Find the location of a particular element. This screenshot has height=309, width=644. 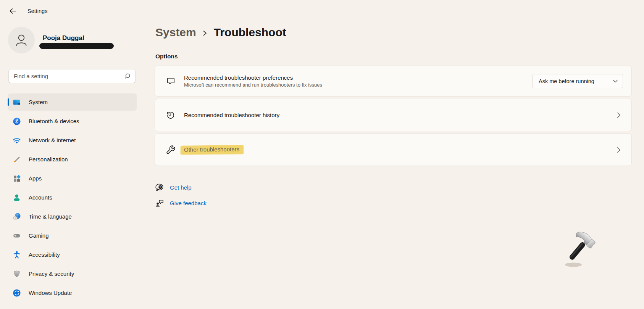

sidebar-item-gaming: Gaming is located at coordinates (72, 236).